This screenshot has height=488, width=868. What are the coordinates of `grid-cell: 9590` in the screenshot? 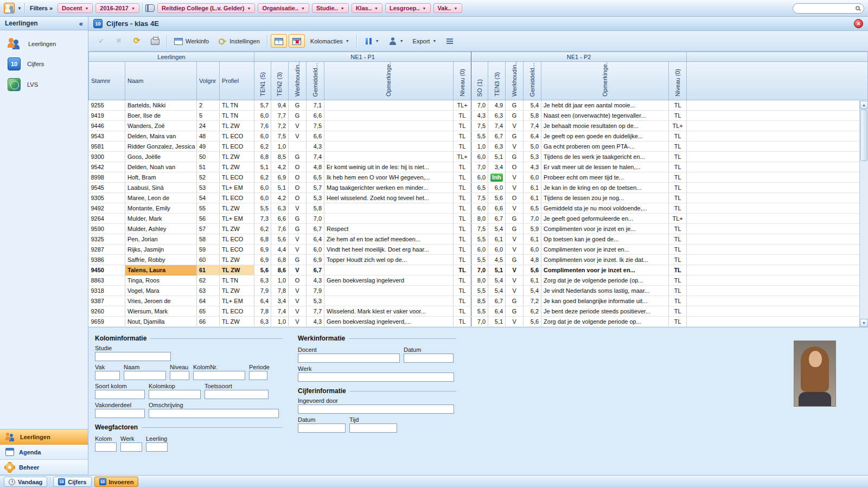 It's located at (107, 229).